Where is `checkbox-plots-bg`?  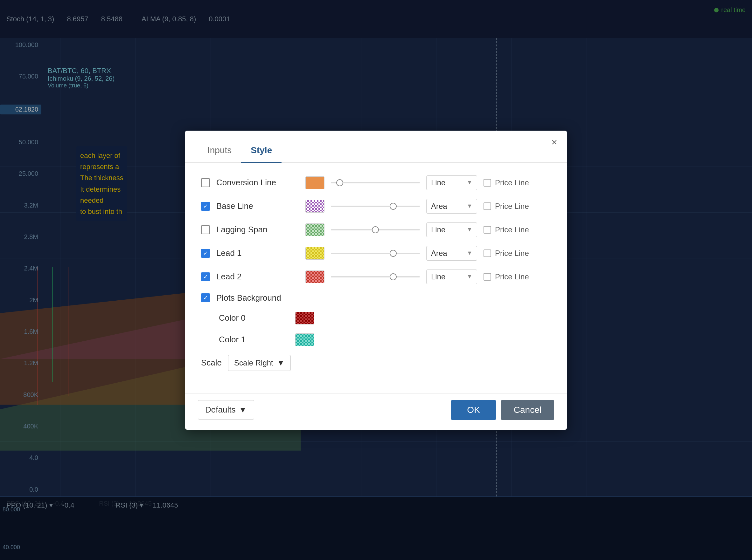 checkbox-plots-bg is located at coordinates (206, 298).